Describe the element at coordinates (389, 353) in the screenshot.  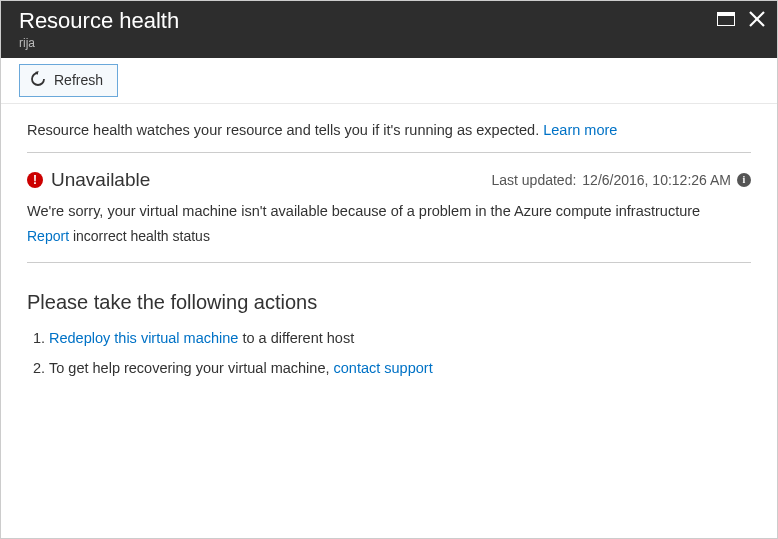
I see `actions-list: Redeploy this virtual machine to a diffe…` at that location.